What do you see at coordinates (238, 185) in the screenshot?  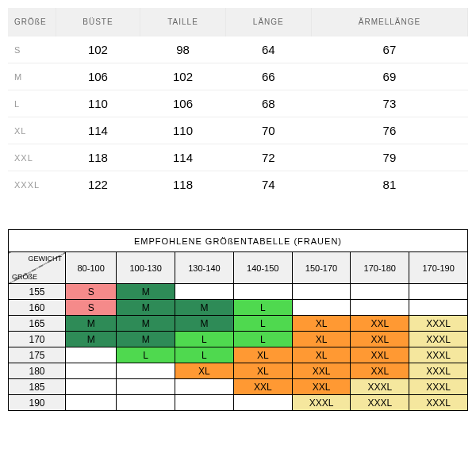 I see `table-row: XXXL1221187481` at bounding box center [238, 185].